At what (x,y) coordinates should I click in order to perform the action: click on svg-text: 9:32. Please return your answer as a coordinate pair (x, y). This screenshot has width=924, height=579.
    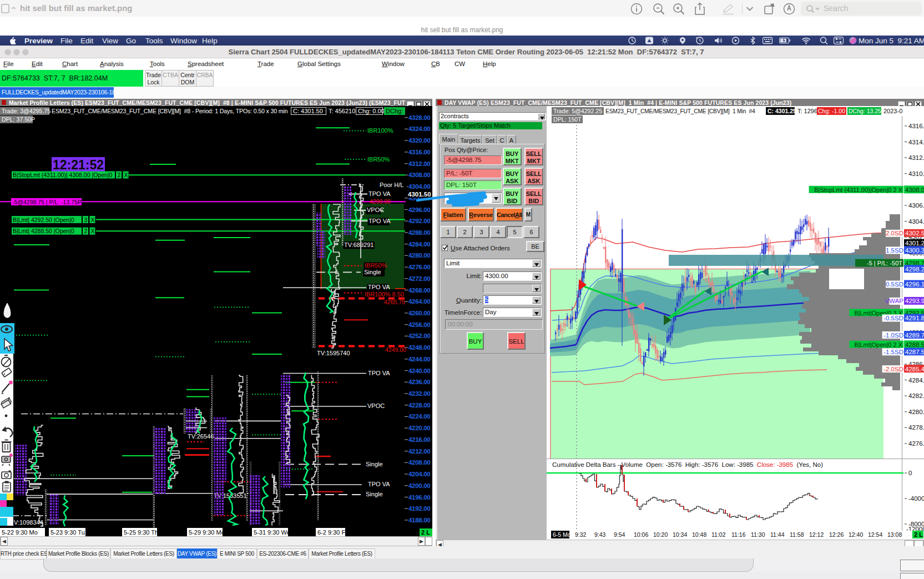
    Looking at the image, I should click on (580, 535).